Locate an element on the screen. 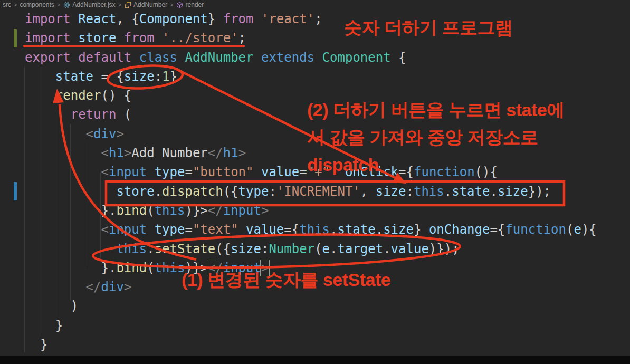 This screenshot has width=630, height=364. code-token: input is located at coordinates (242, 210).